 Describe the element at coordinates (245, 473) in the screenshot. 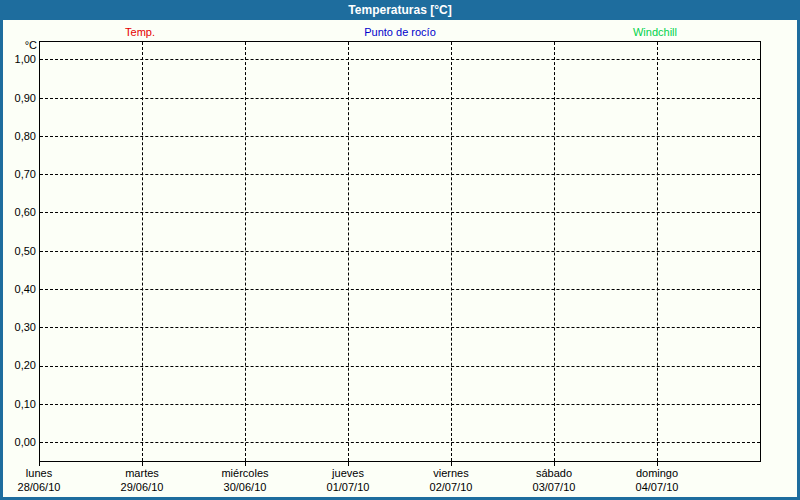

I see `x-day-name: miércoles` at that location.